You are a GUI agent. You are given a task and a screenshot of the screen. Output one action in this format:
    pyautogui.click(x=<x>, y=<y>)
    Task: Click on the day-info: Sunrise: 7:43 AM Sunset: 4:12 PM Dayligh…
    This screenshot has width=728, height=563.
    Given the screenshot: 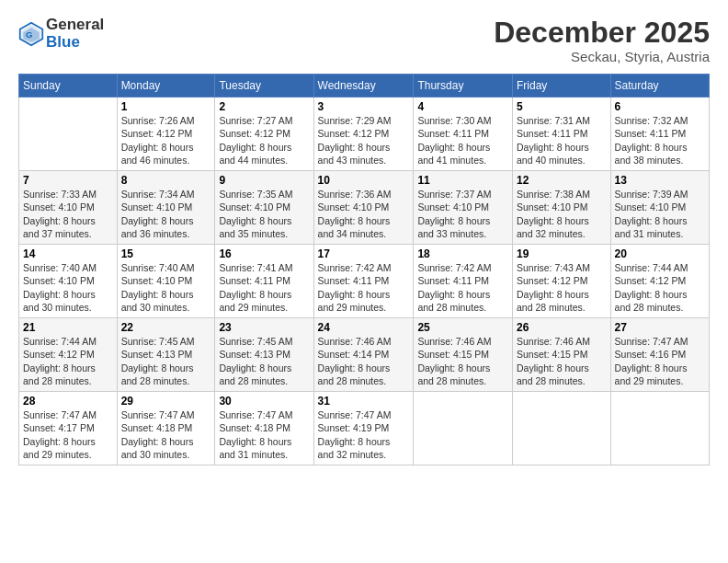 What is the action you would take?
    pyautogui.click(x=562, y=287)
    